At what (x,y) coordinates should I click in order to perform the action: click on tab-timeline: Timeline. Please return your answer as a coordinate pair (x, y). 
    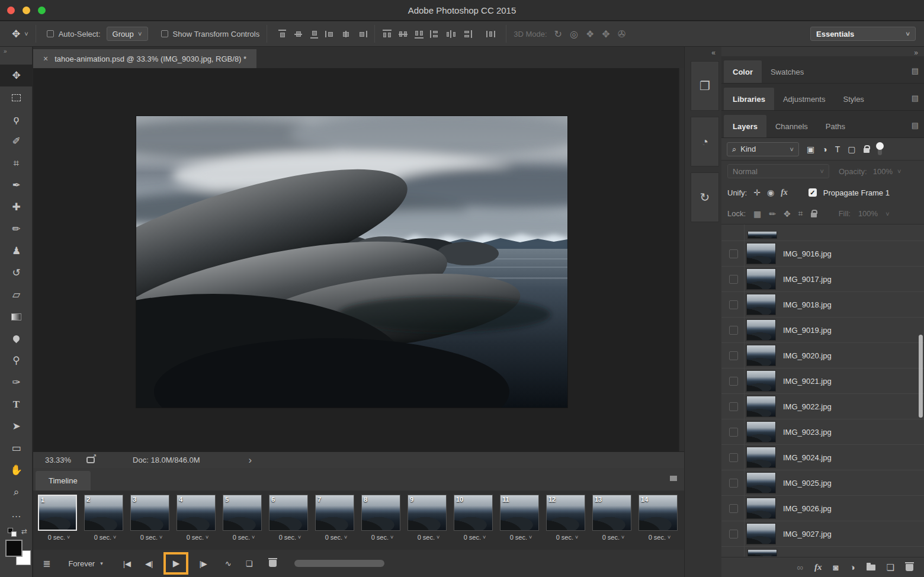
    Looking at the image, I should click on (63, 481).